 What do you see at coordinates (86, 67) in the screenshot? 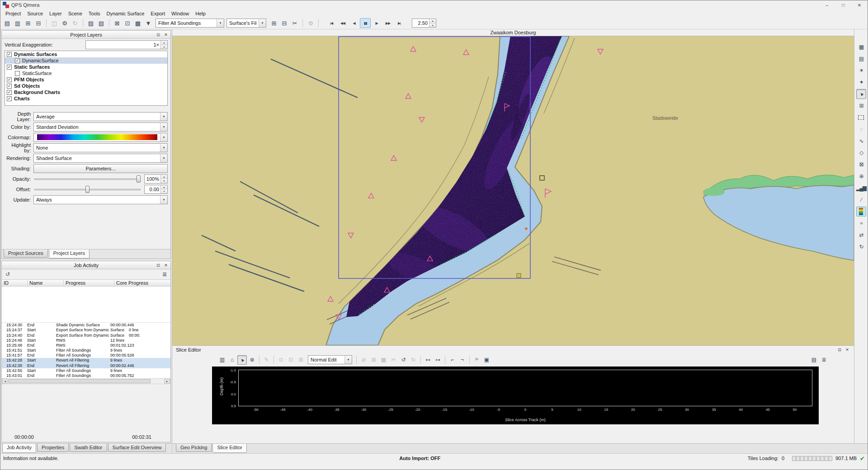
I see `layer-tree-row: ✓Static Surfaces` at bounding box center [86, 67].